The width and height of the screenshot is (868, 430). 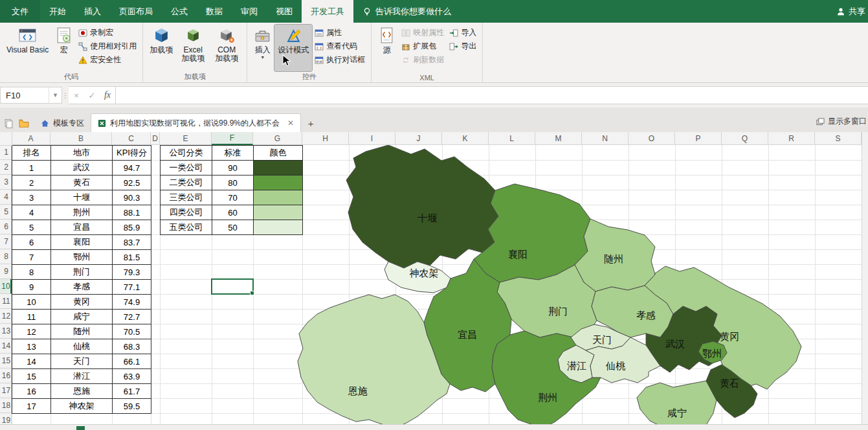 I want to click on row-header-12: 12, so click(x=6, y=316).